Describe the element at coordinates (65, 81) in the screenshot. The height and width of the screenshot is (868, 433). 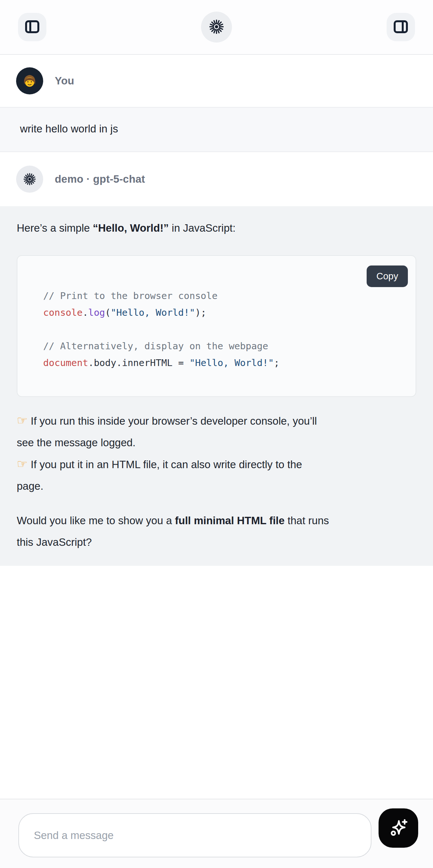
I see `user-sender-label: You` at that location.